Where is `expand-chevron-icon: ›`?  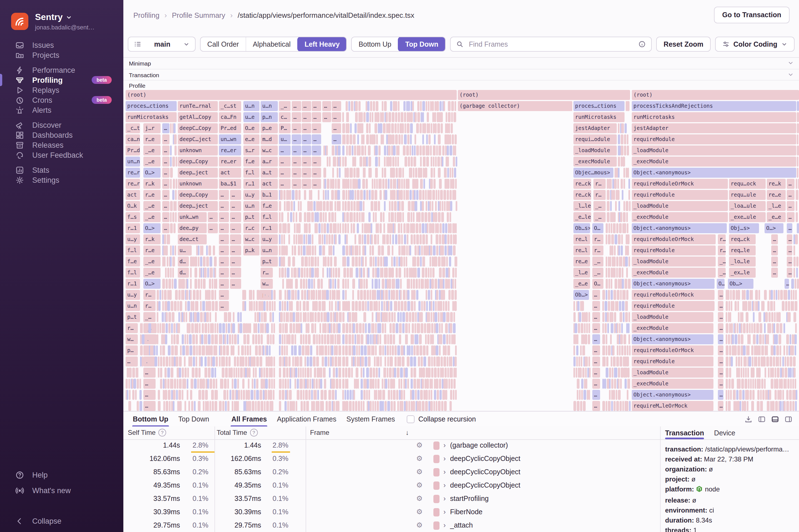 expand-chevron-icon: › is located at coordinates (445, 459).